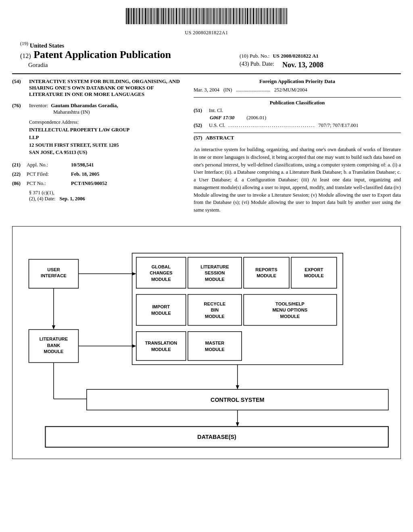  What do you see at coordinates (99, 184) in the screenshot?
I see `pct-no-row: (86) PCT No.: PCT/IN05/00052` at bounding box center [99, 184].